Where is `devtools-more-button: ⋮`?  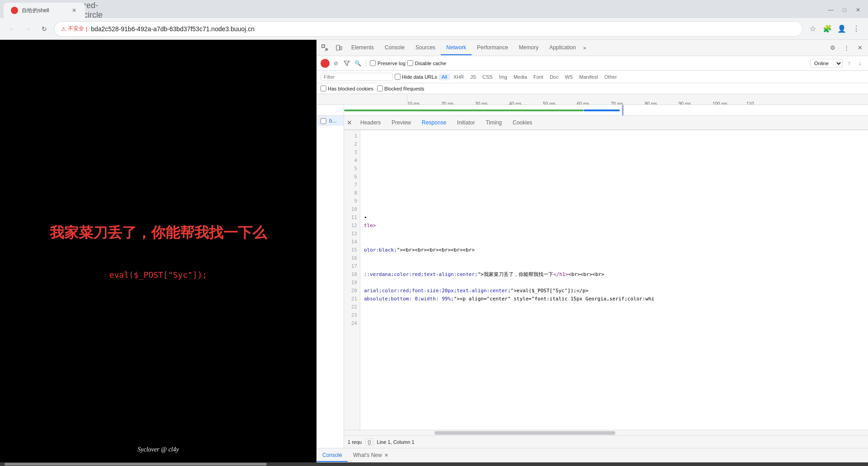
devtools-more-button: ⋮ is located at coordinates (846, 48).